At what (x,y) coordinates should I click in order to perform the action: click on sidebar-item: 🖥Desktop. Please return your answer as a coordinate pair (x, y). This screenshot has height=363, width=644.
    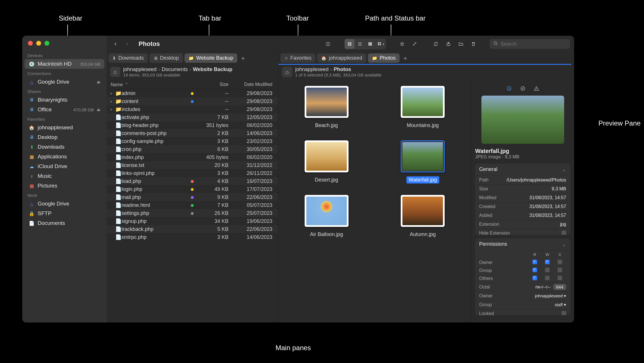
    Looking at the image, I should click on (64, 137).